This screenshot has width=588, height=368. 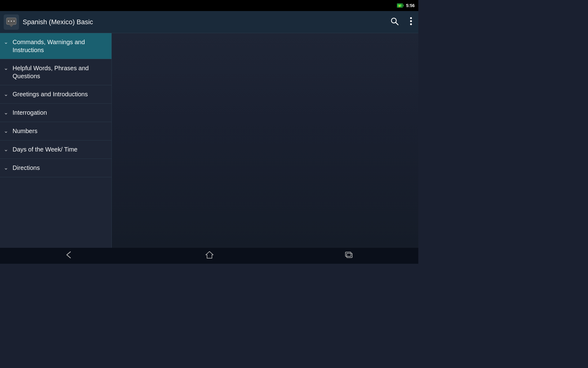 I want to click on sidebar-item-commands-label: Commands, Warnings and Instructions, so click(x=59, y=46).